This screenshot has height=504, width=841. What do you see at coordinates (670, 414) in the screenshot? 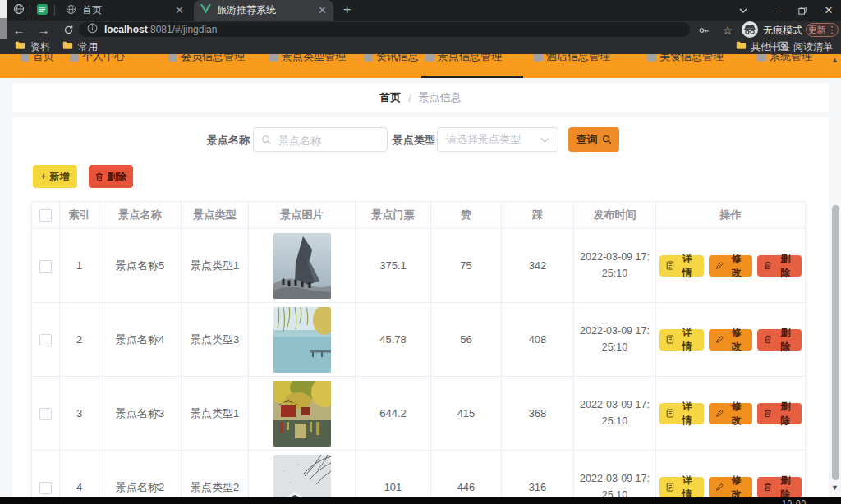
I see `document-icon` at bounding box center [670, 414].